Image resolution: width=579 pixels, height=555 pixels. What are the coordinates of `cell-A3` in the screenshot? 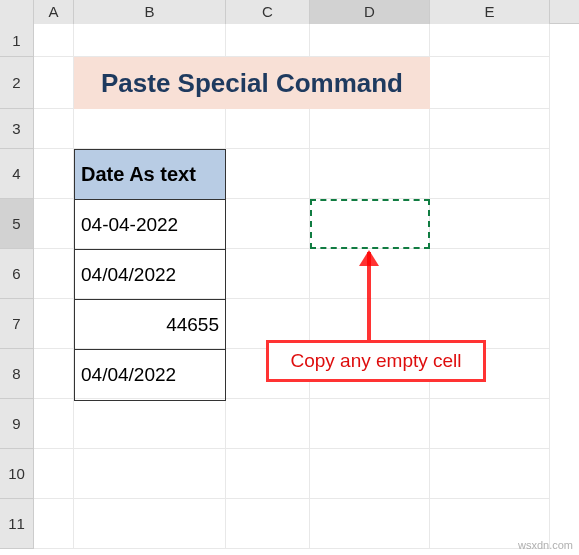 It's located at (54, 129).